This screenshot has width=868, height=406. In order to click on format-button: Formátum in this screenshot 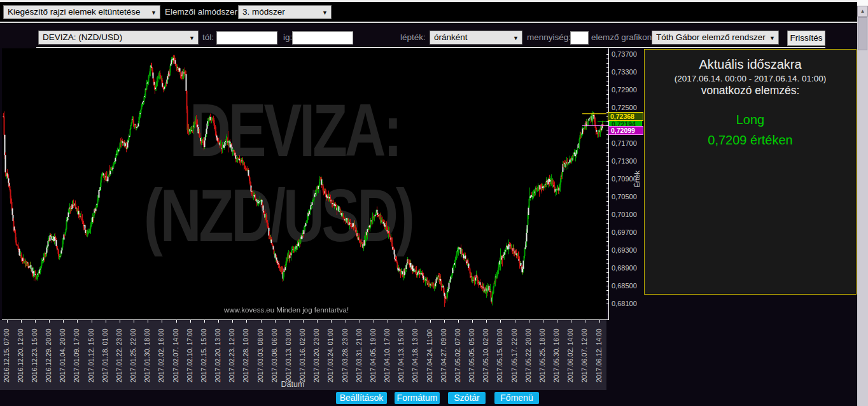, I will do `click(417, 398)`.